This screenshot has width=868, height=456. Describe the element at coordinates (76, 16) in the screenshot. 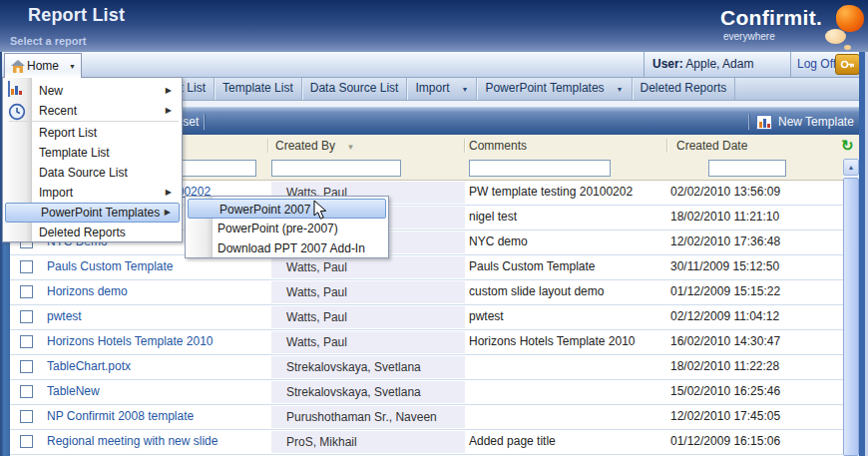

I see `page-title: Report List` at that location.